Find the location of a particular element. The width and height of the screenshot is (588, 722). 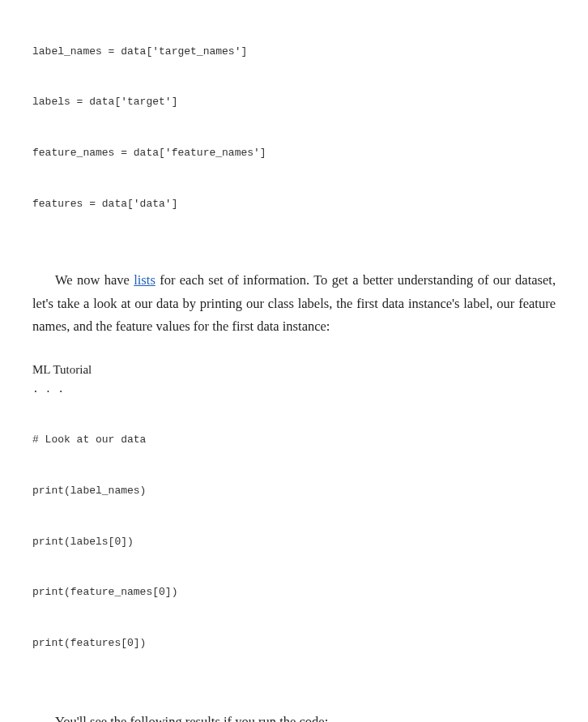

code-line: print(label_names) is located at coordinates (294, 491).